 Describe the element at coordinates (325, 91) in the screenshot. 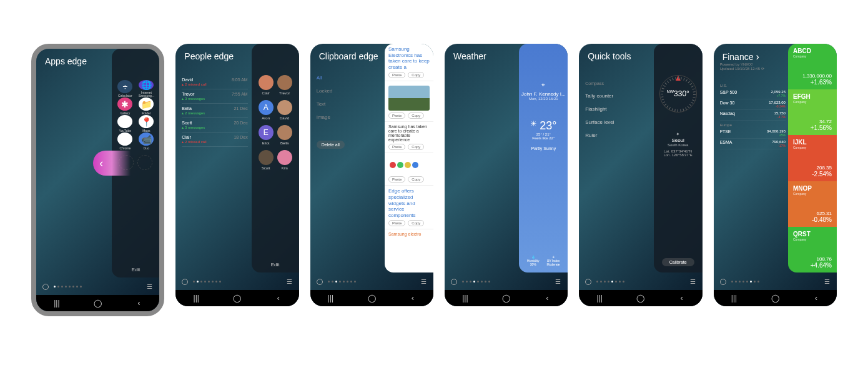

I see `clipboard-category: Locked` at that location.